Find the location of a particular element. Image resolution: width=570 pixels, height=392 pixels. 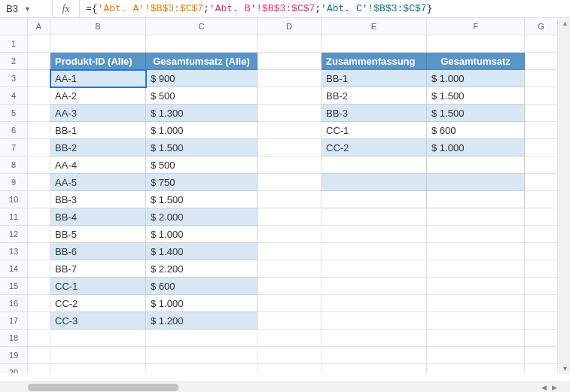

cell-B13: BB-6 is located at coordinates (98, 251).